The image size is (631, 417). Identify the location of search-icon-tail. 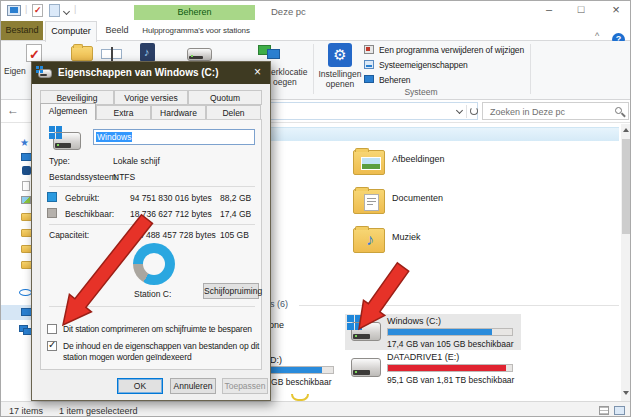
(624, 114).